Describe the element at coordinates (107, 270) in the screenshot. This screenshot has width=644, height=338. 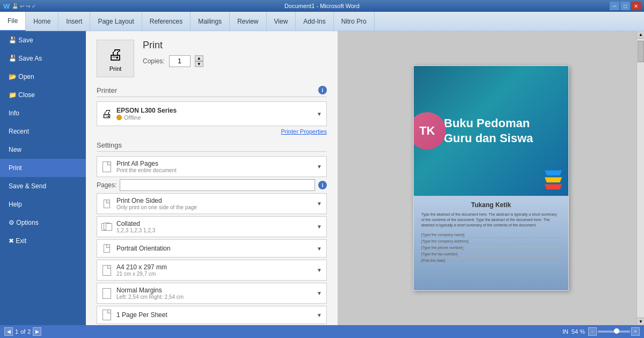
I see `paper-icon` at that location.